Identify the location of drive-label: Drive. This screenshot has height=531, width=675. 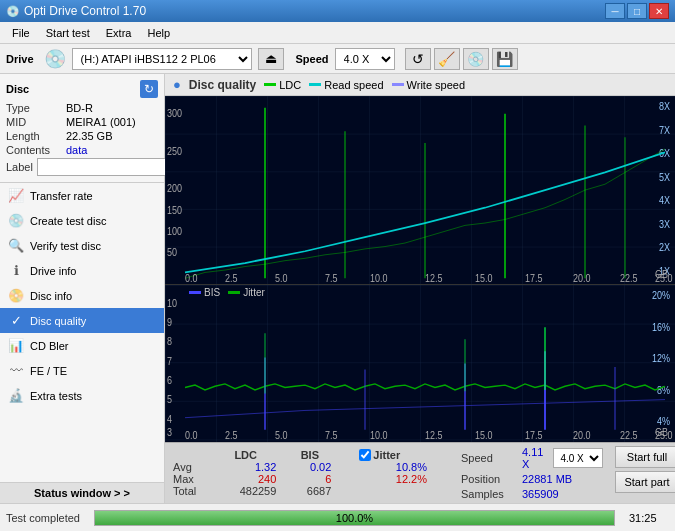
(20, 59).